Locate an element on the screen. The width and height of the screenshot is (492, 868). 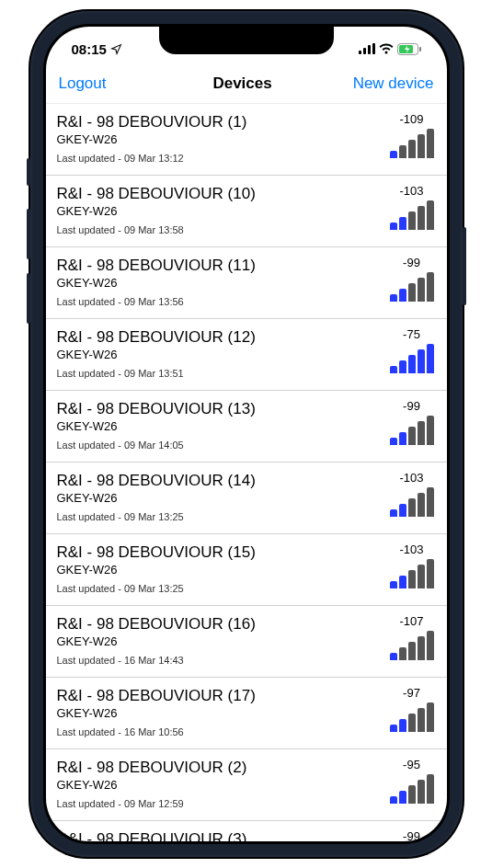
device-title: R&I - 98 DEBOUVIOUR (15) is located at coordinates (220, 552).